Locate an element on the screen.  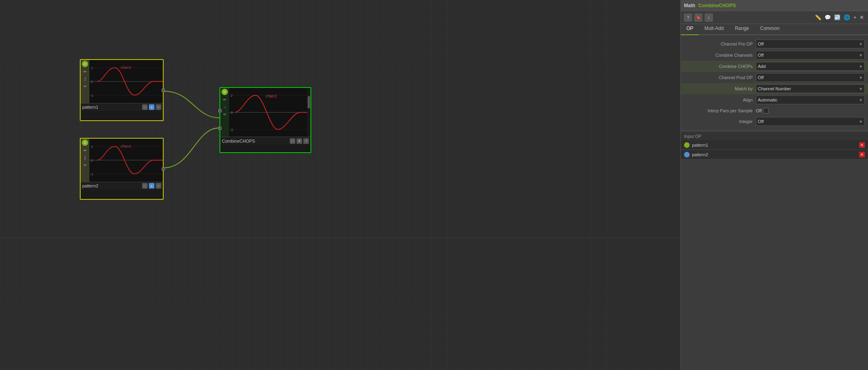
input-op-name-pattern2: pattern2 is located at coordinates (774, 155).